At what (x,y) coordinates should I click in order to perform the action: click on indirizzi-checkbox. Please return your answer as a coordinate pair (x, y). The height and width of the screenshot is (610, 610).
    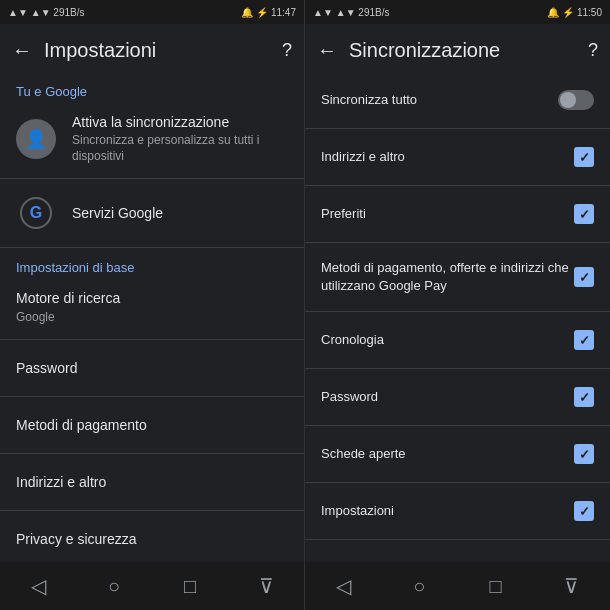
    Looking at the image, I should click on (584, 157).